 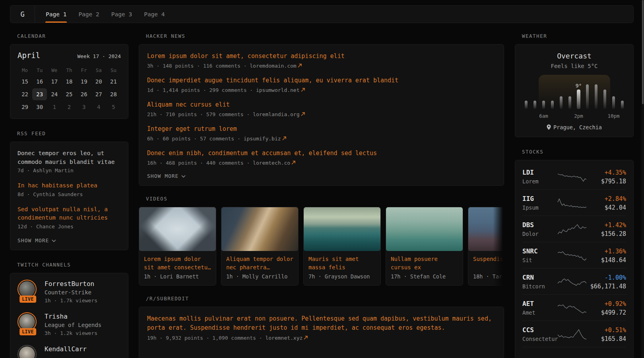 What do you see at coordinates (540, 278) in the screenshot?
I see `stock-symbol: CRN` at bounding box center [540, 278].